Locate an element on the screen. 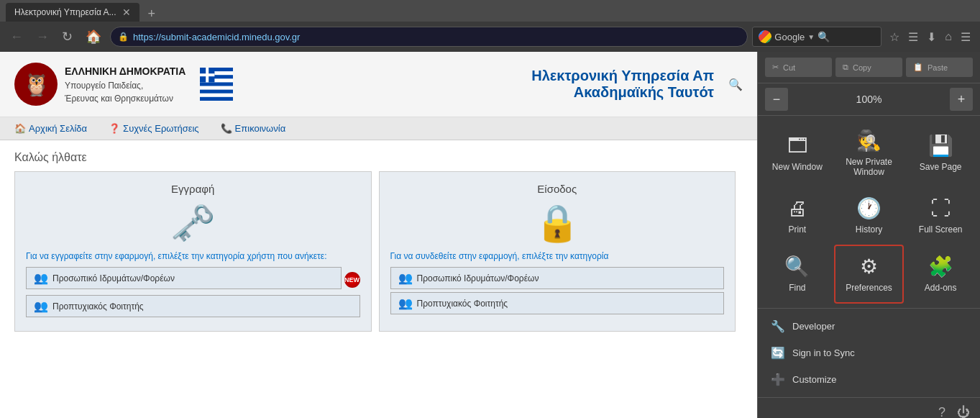 The width and height of the screenshot is (980, 418). nav-home-label: Αρχική Σελίδα is located at coordinates (58, 128).